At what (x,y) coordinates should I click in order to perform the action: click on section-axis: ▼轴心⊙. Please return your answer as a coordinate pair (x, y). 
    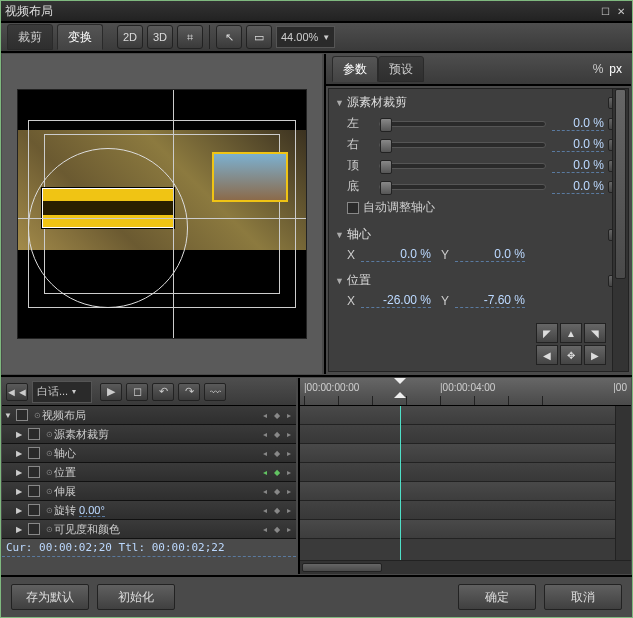
    Looking at the image, I should click on (478, 234).